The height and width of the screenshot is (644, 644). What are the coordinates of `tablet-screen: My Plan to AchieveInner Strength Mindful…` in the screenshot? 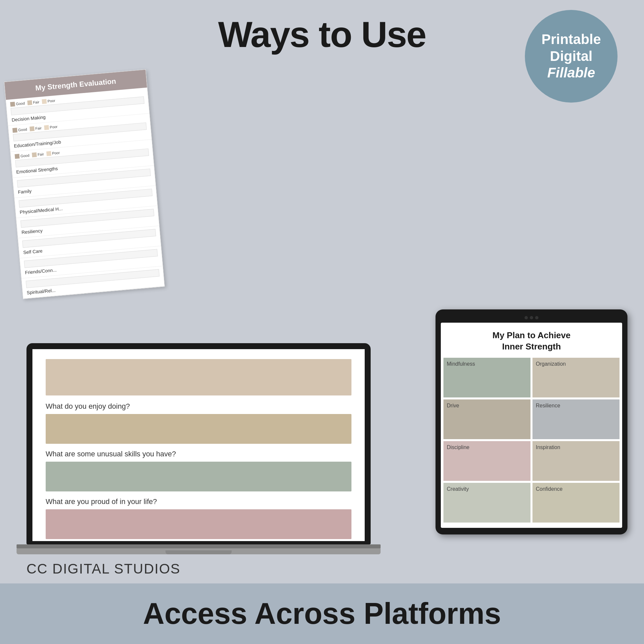 It's located at (531, 425).